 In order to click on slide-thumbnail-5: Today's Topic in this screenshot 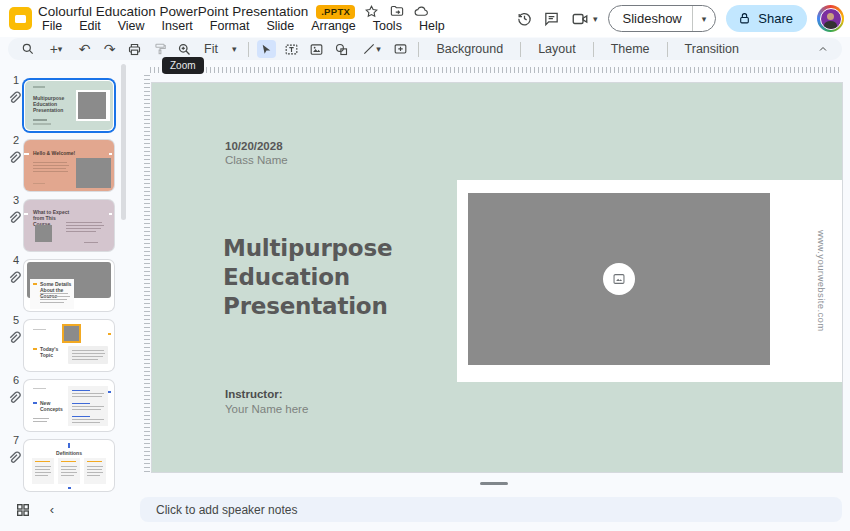, I will do `click(69, 346)`.